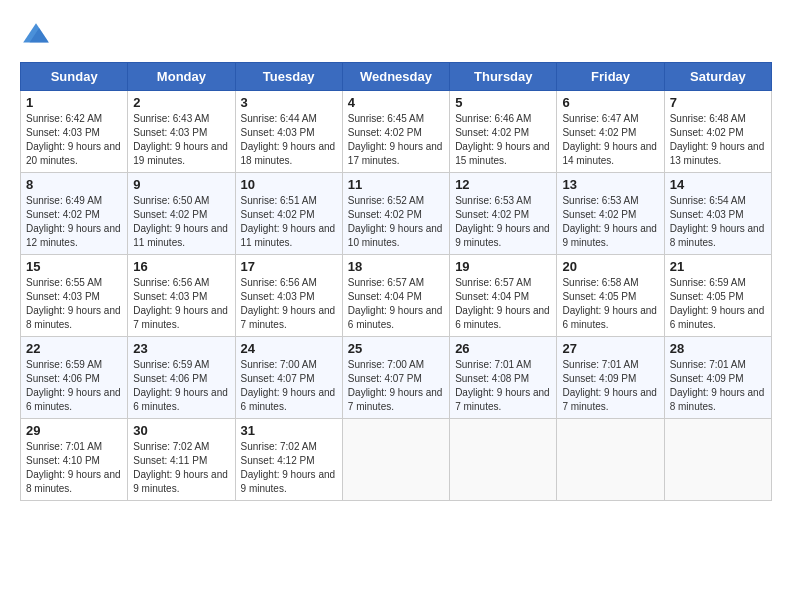 This screenshot has height=612, width=792. Describe the element at coordinates (288, 378) in the screenshot. I see `calendar-cell: 24 Sunrise: 7:00 AM Sunset: 4:07 PM Dayl…` at that location.